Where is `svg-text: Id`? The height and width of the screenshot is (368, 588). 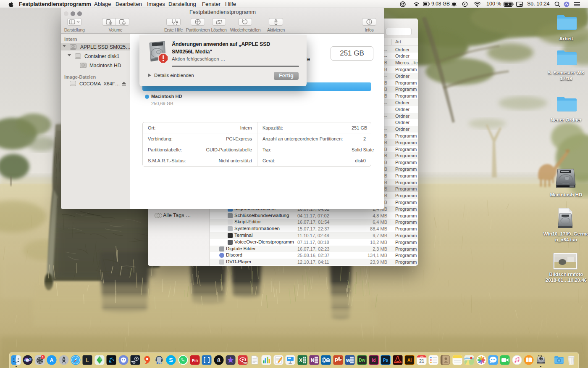 svg-text: Id is located at coordinates (374, 360).